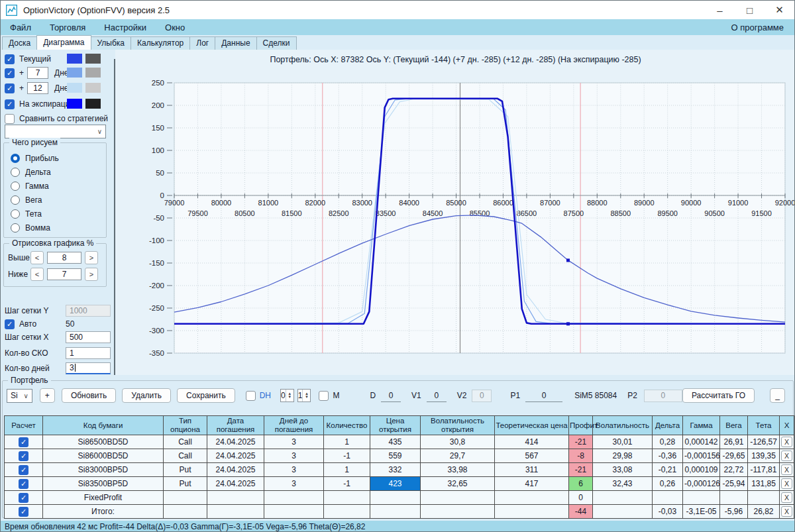 The height and width of the screenshot is (532, 795). Describe the element at coordinates (734, 456) in the screenshot. I see `cell-vega: -29,65` at that location.